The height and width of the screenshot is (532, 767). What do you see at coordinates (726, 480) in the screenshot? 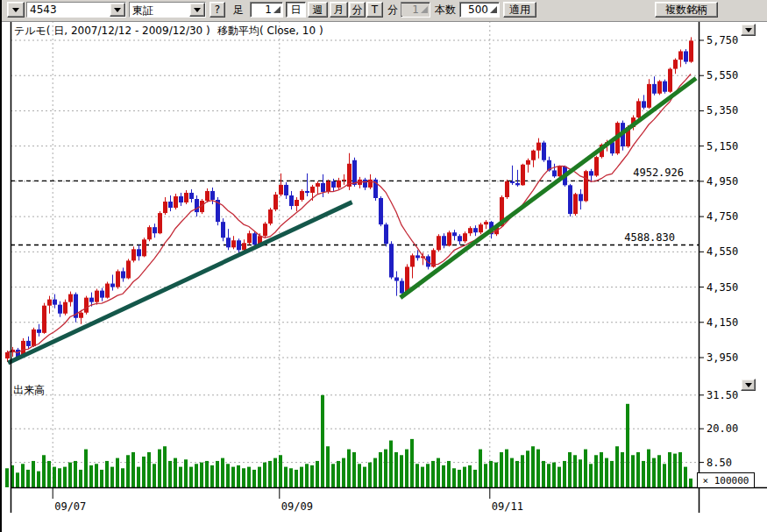
I see `volume-unit-box: × 100000` at bounding box center [726, 480].